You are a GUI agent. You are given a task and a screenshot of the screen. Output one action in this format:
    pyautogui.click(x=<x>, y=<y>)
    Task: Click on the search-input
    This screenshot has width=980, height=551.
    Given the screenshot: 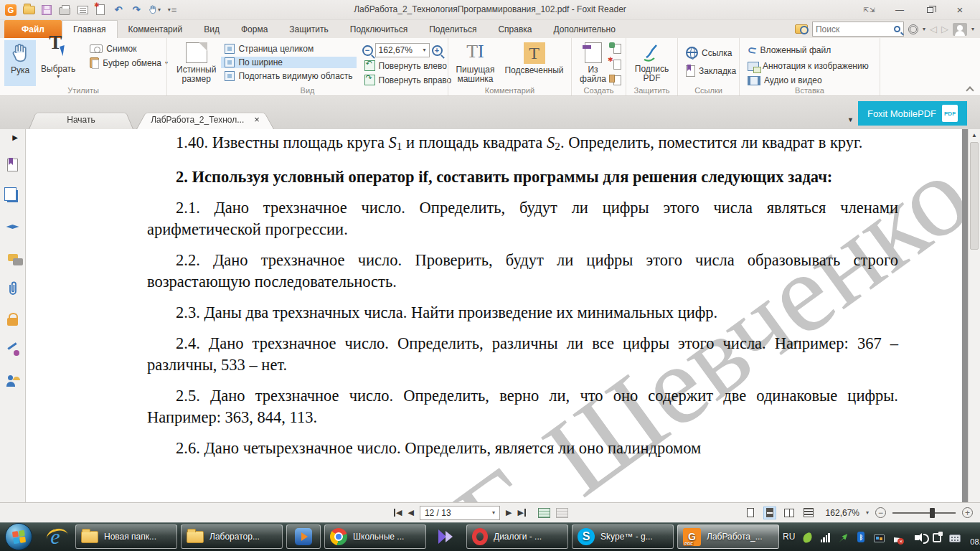 What is the action you would take?
    pyautogui.click(x=855, y=29)
    